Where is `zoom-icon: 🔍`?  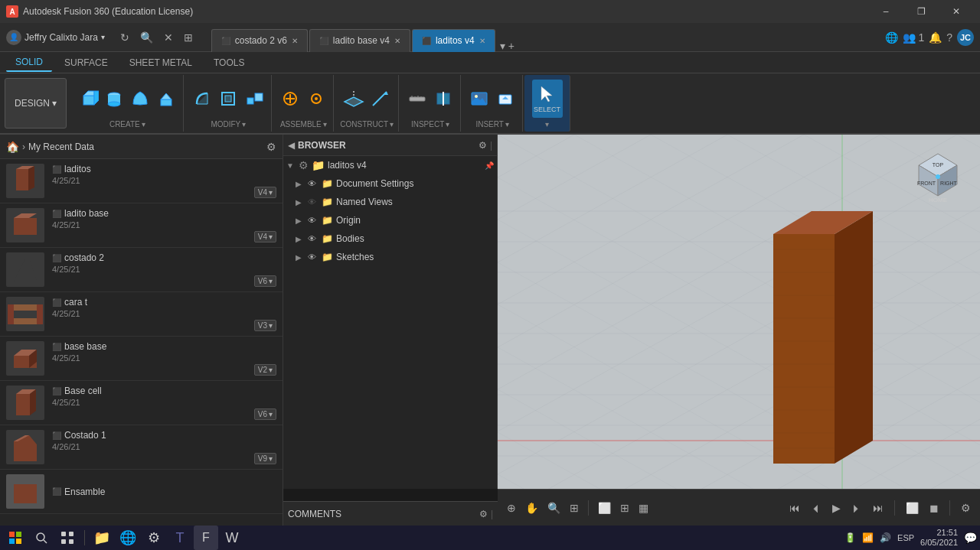 zoom-icon: 🔍 is located at coordinates (554, 508).